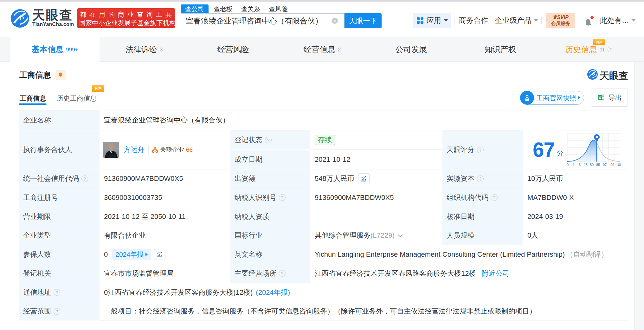 The height and width of the screenshot is (330, 644). Describe the element at coordinates (586, 165) in the screenshot. I see `svg-text: 15` at that location.